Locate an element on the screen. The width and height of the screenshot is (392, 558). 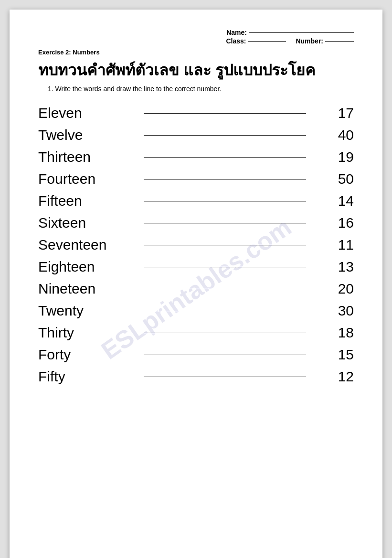
word-label: Fifty is located at coordinates (76, 377).